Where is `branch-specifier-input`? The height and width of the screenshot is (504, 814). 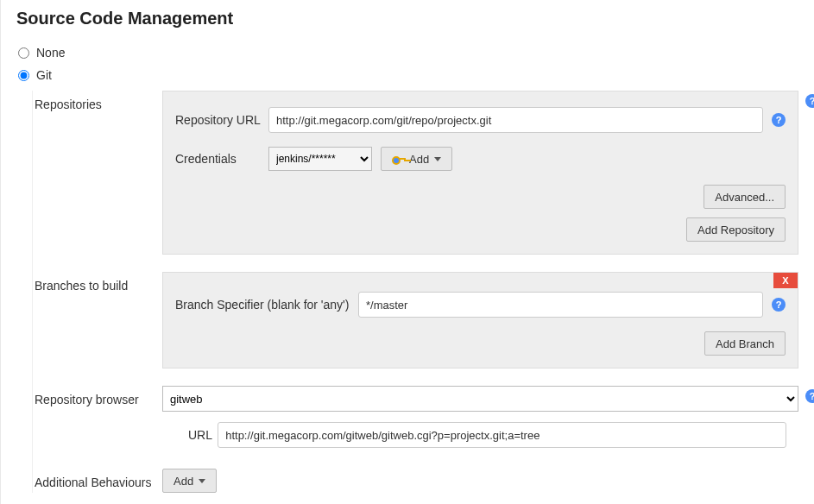
branch-specifier-input is located at coordinates (561, 305).